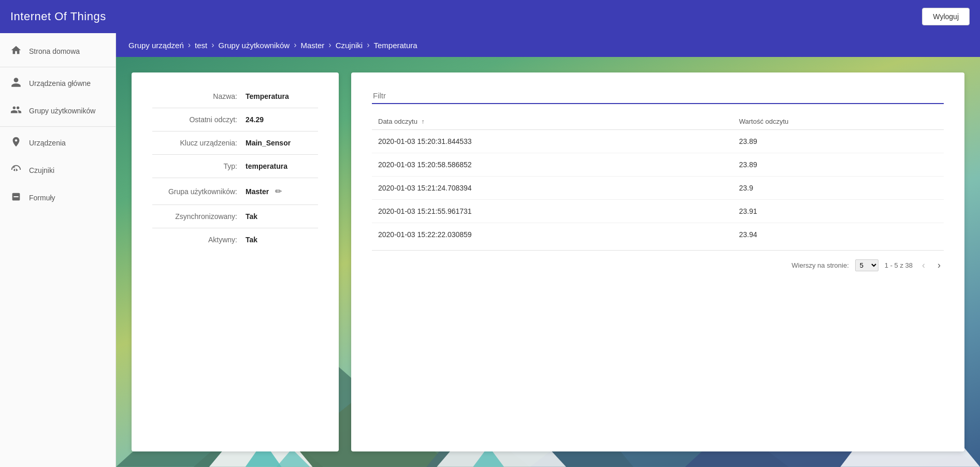 The width and height of the screenshot is (980, 467). Describe the element at coordinates (820, 265) in the screenshot. I see `rows-per-page-label: Wierszy na stronie:` at that location.